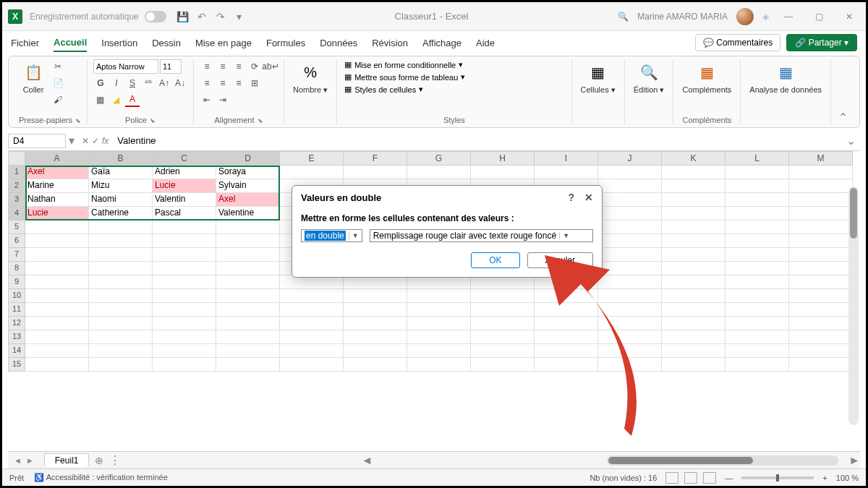  Describe the element at coordinates (153, 121) in the screenshot. I see `font-dialog-launcher: ⬊` at that location.